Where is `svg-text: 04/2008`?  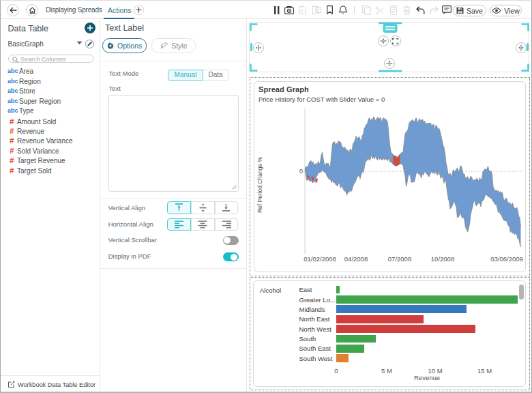
svg-text: 04/2008 is located at coordinates (356, 259).